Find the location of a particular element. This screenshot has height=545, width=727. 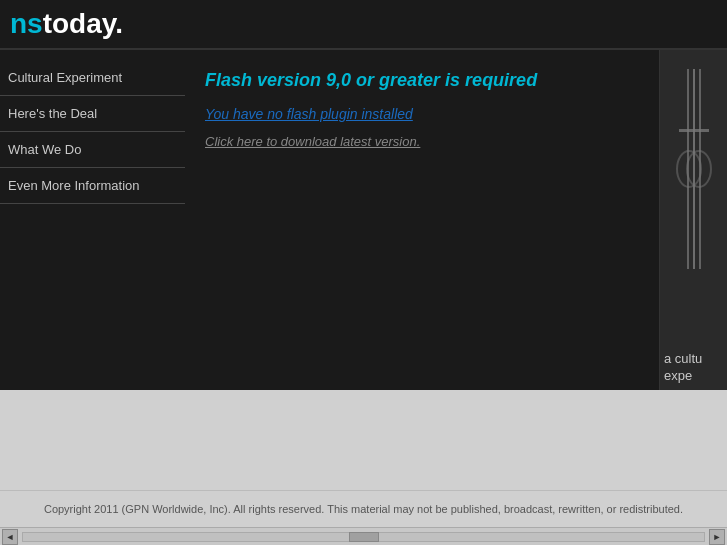

scroll-left-arrow: ◄ is located at coordinates (10, 537).